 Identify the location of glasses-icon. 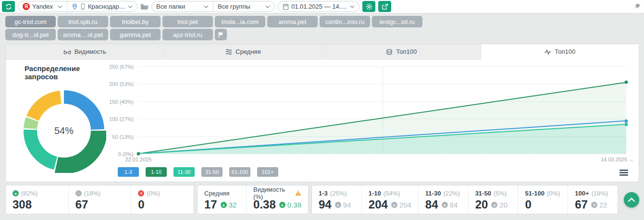
(67, 52).